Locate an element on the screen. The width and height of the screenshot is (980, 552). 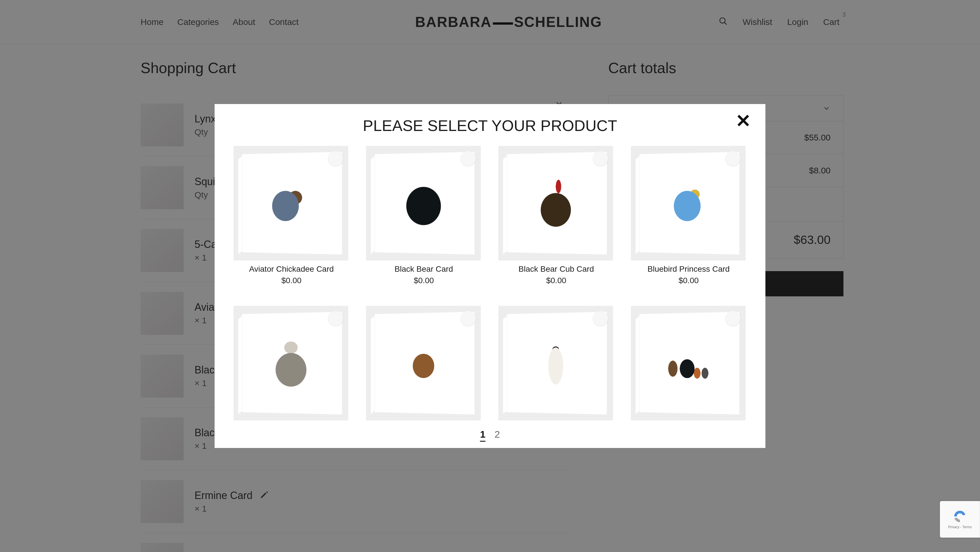
close-icon: ✕ is located at coordinates (743, 121).